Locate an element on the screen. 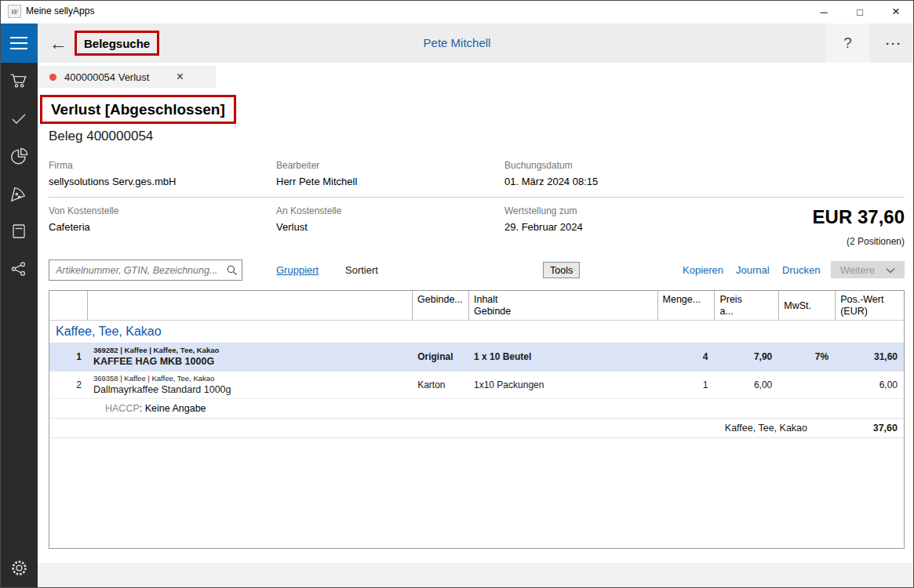 Image resolution: width=914 pixels, height=588 pixels. table-row: 2 369358 | Kaffee | Kaffee, Tee, Kakao D… is located at coordinates (477, 384).